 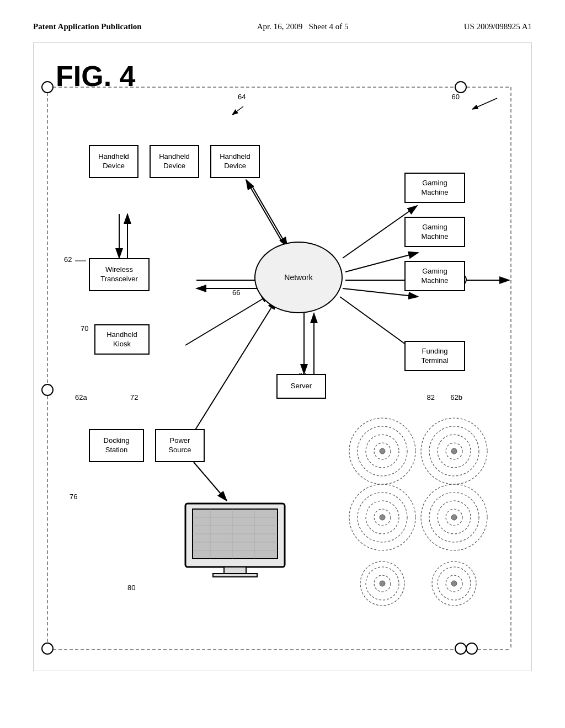 What do you see at coordinates (47, 87) in the screenshot?
I see `corner-circle-tl` at bounding box center [47, 87].